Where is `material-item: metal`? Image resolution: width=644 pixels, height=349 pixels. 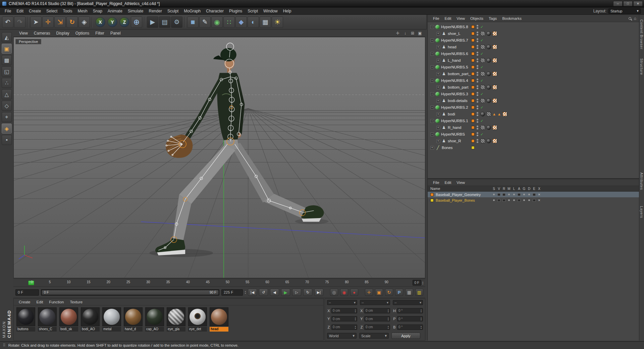 material-item: metal is located at coordinates (112, 319).